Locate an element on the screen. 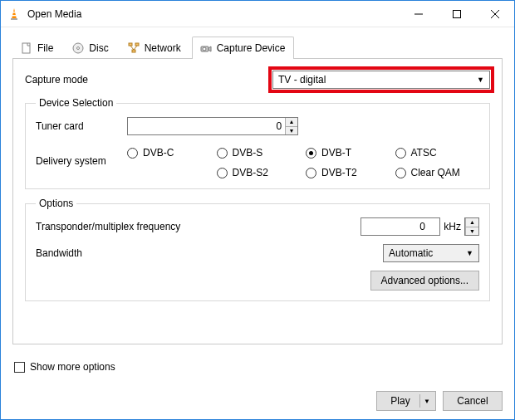 This screenshot has height=420, width=515. radio-dvbt: DVB-T is located at coordinates (348, 153).